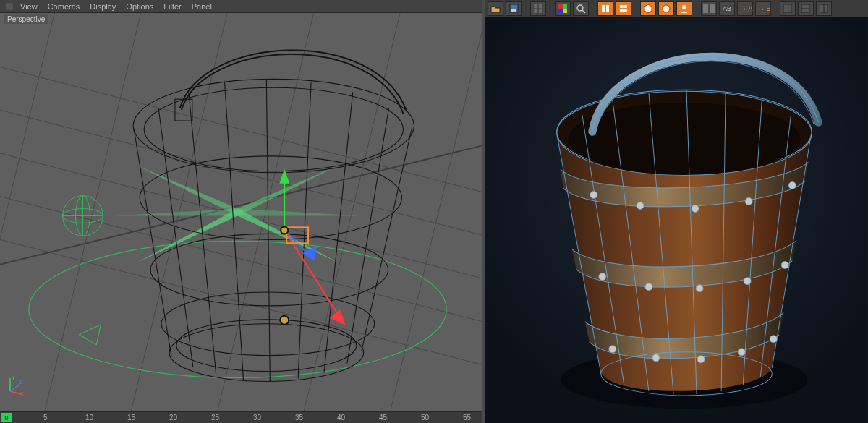  I want to click on menu-cameras: Cameras, so click(64, 7).